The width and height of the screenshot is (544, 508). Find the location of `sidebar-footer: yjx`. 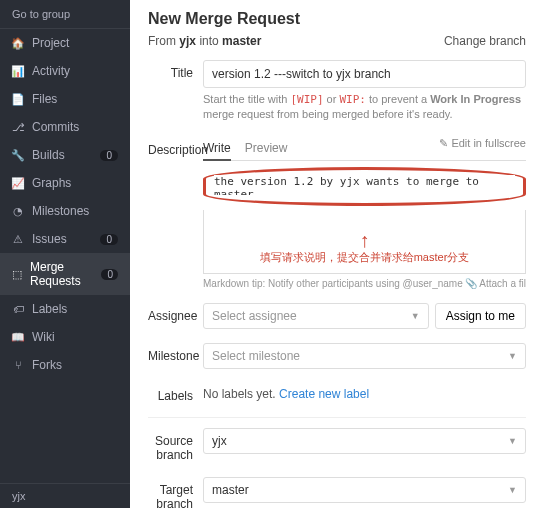

sidebar-footer: yjx is located at coordinates (65, 496).